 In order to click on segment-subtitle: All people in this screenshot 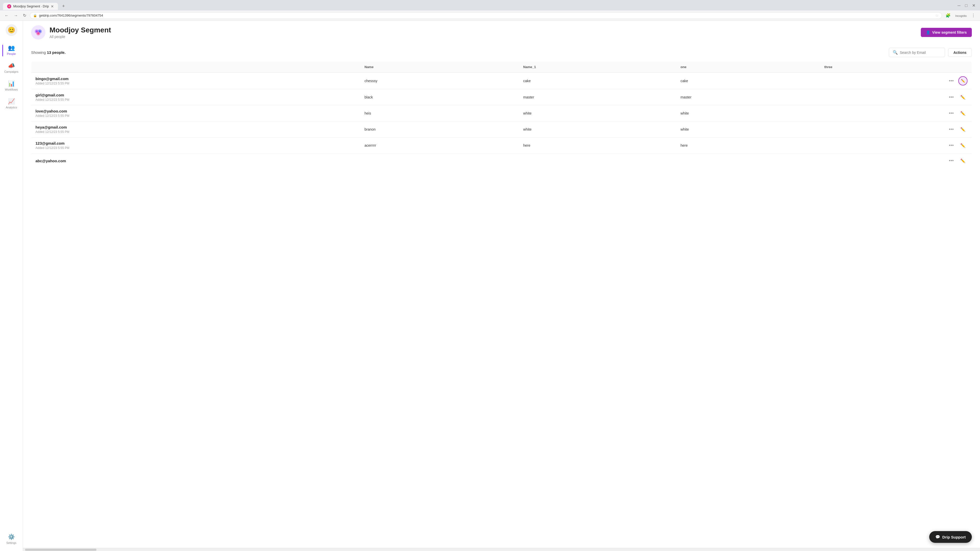, I will do `click(80, 37)`.